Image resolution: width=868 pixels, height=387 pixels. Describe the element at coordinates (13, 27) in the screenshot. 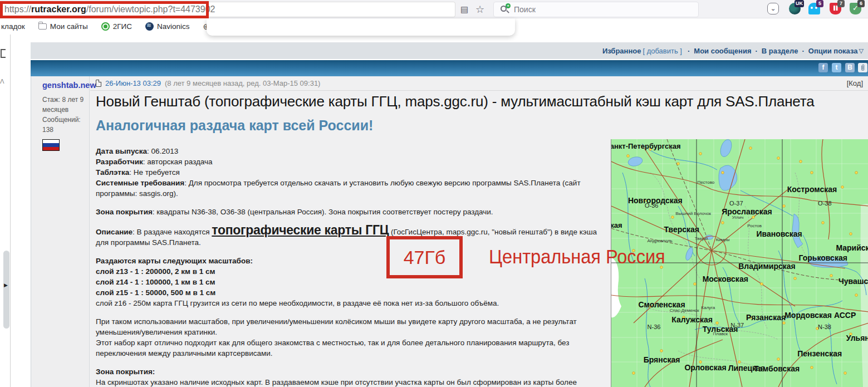

I see `bookmark-label: кладок` at that location.